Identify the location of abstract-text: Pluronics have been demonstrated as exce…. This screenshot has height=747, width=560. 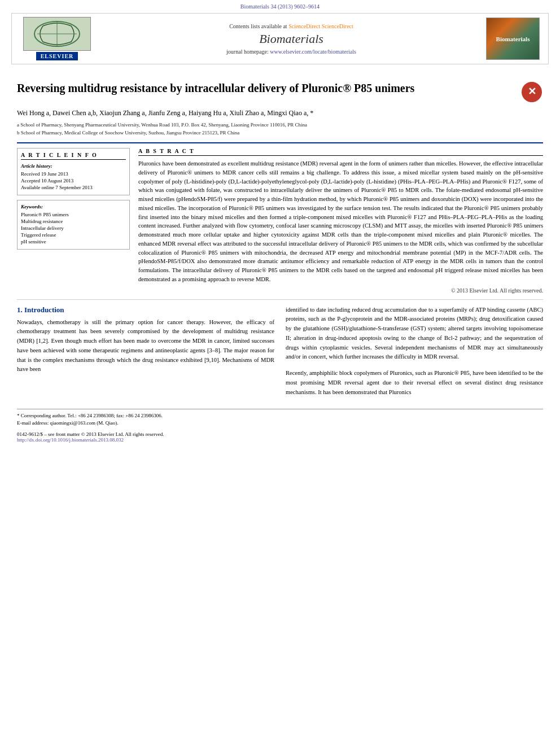
(341, 221).